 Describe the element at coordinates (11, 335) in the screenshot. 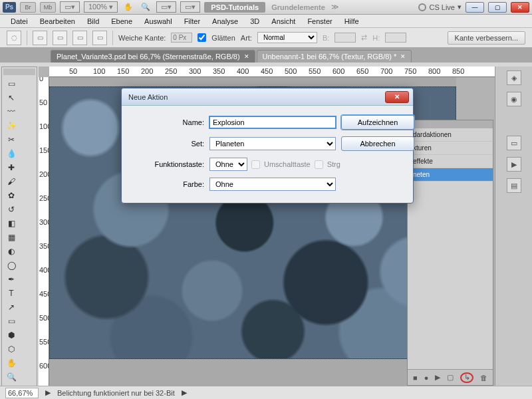

I see `3d-tool: ⬢` at that location.